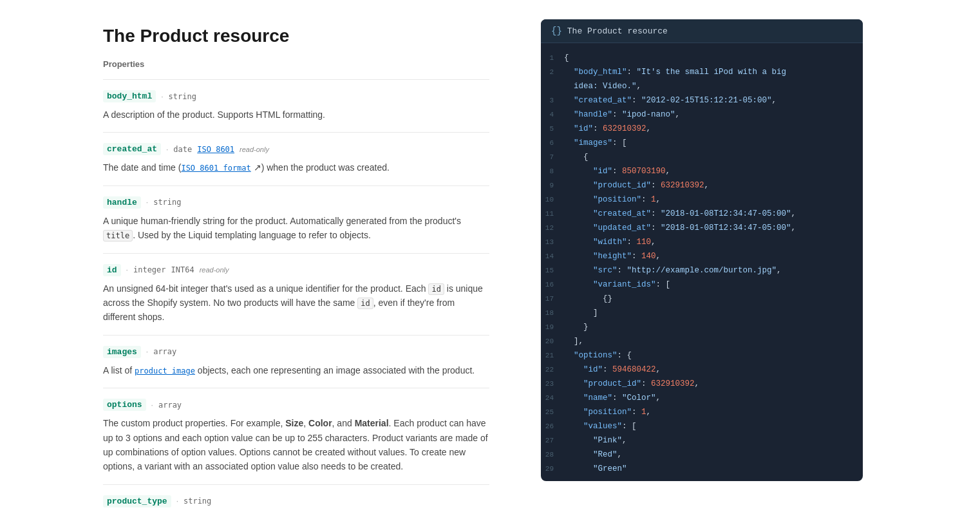 This screenshot has height=512, width=980. Describe the element at coordinates (708, 426) in the screenshot. I see `line-content: "values": [` at that location.